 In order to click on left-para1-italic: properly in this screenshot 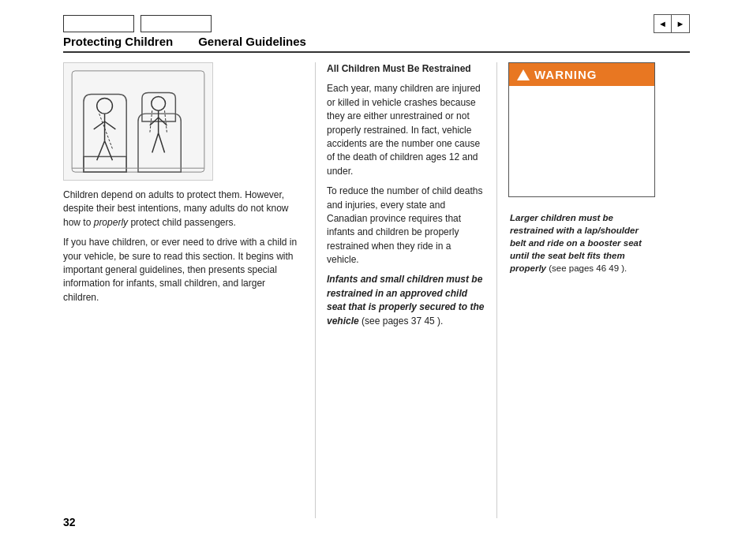, I will do `click(111, 222)`.